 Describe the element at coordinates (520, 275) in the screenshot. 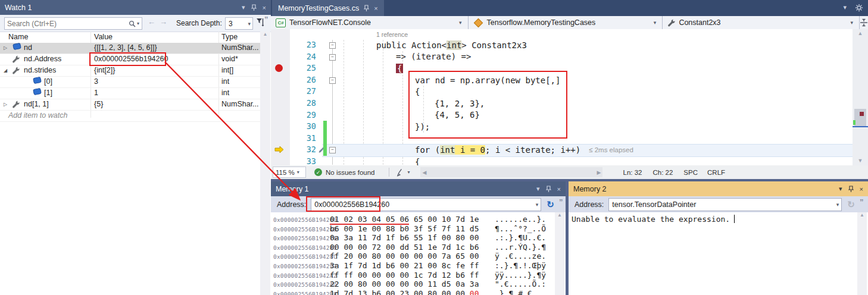

I see `memory-ascii: ÿÿ.....}.¶ÿ` at that location.